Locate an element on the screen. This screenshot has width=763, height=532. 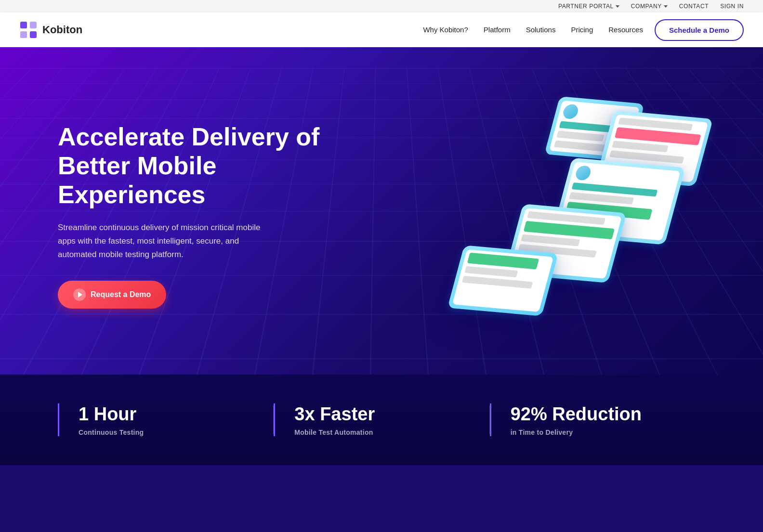
logo-text: Kobiton is located at coordinates (63, 30).